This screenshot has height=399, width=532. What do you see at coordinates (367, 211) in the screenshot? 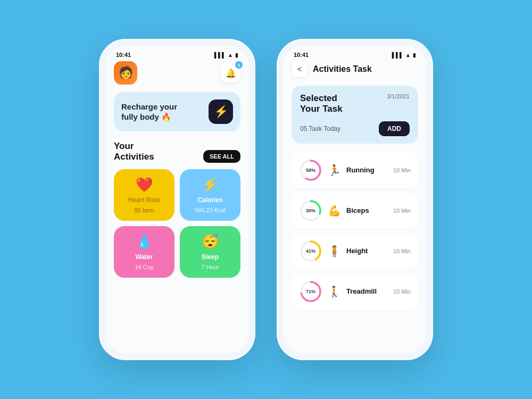
I see `biceps-name: Biceps` at bounding box center [367, 211].